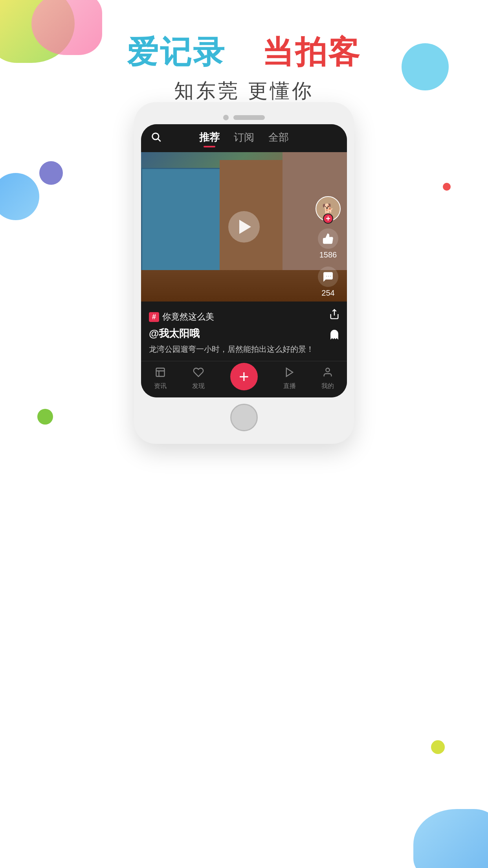  I want to click on comment-icon, so click(328, 277).